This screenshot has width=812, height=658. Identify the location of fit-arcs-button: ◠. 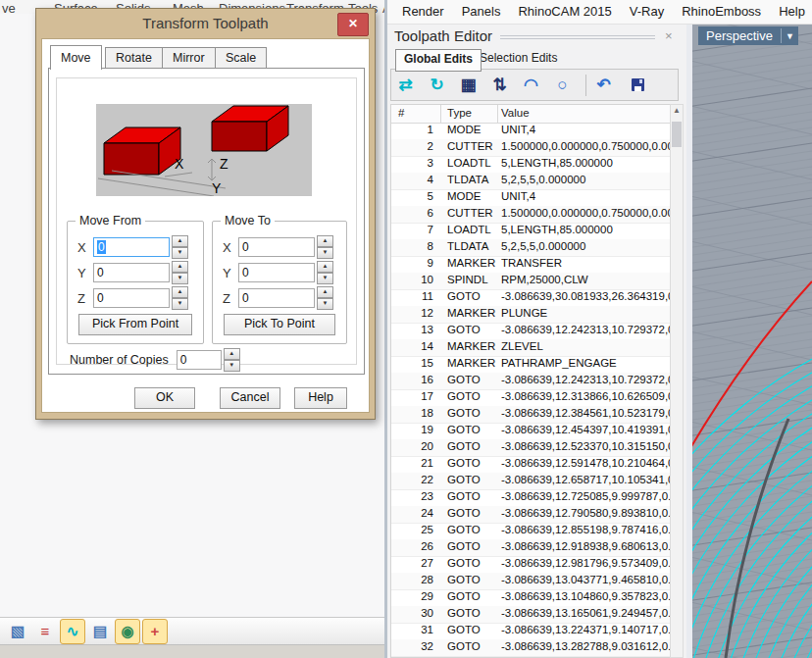
(533, 85).